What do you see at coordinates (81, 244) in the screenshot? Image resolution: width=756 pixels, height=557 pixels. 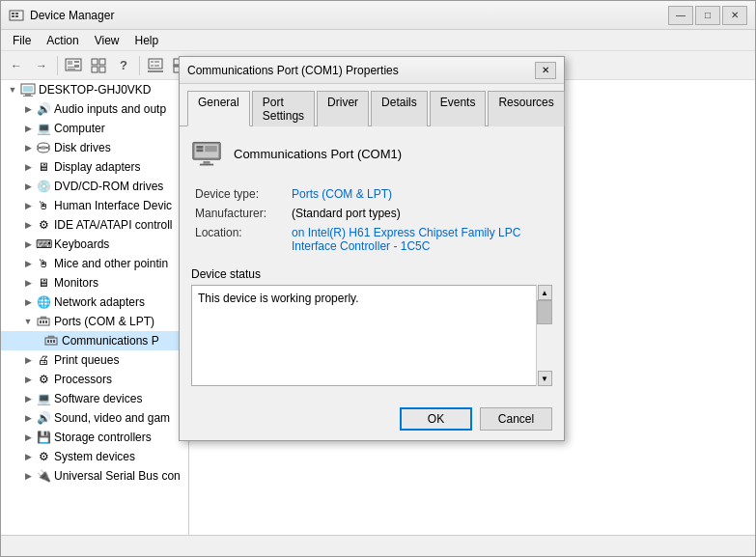 I see `keyboards-label: Keyboards` at bounding box center [81, 244].